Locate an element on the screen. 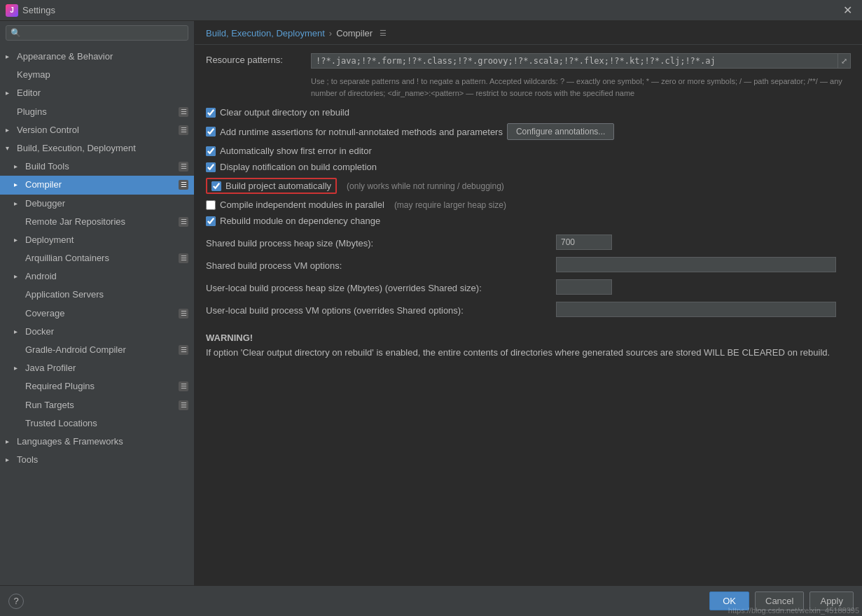 The height and width of the screenshot is (616, 862). arrow-icon: ▾ is located at coordinates (10, 148).